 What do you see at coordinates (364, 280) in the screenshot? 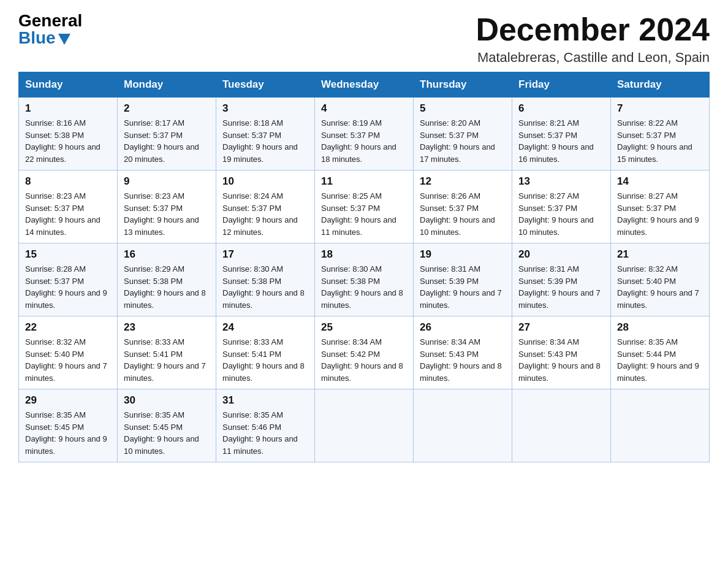
I see `calendar-day-cell: 18Sunrise: 8:30 AMSunset: 5:38 PMDayligh…` at bounding box center [364, 280].